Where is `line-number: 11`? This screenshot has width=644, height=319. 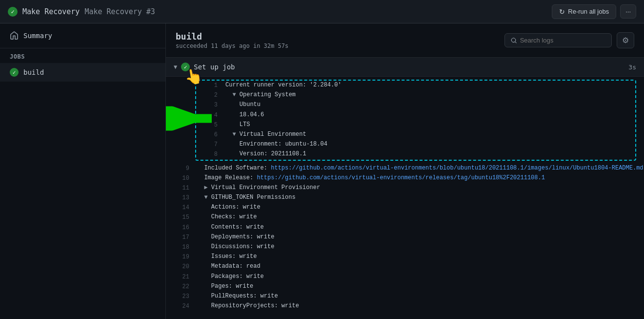
line-number: 11 is located at coordinates (181, 188).